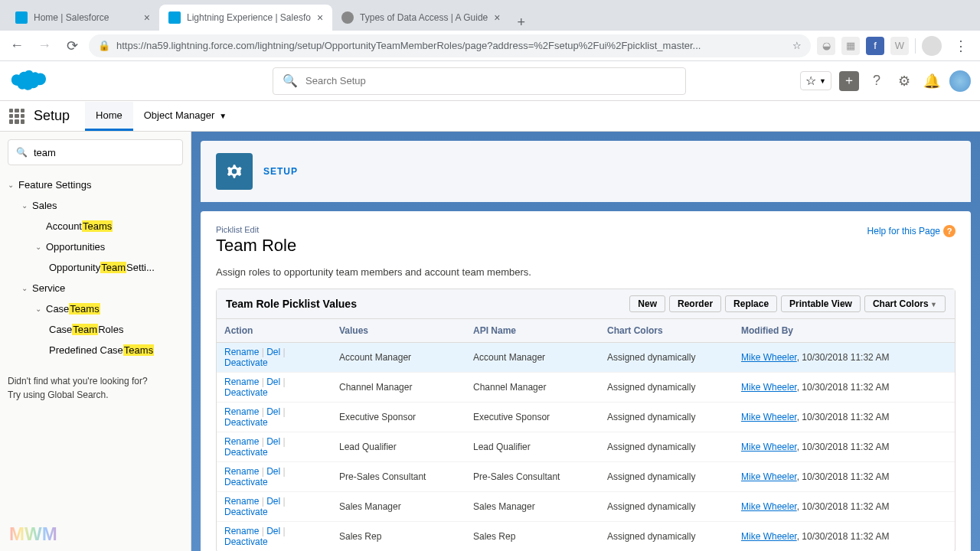 This screenshot has height=551, width=980. I want to click on search-icon: 🔍, so click(21, 152).